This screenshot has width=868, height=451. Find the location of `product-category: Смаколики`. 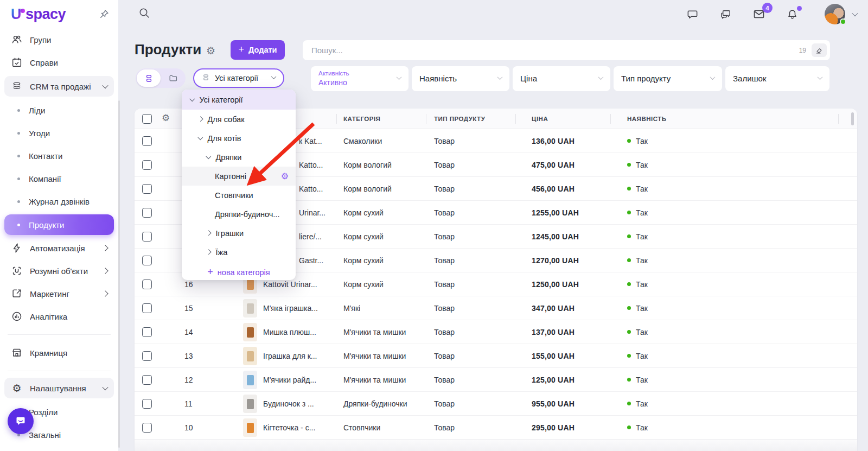

product-category: Смаколики is located at coordinates (362, 141).